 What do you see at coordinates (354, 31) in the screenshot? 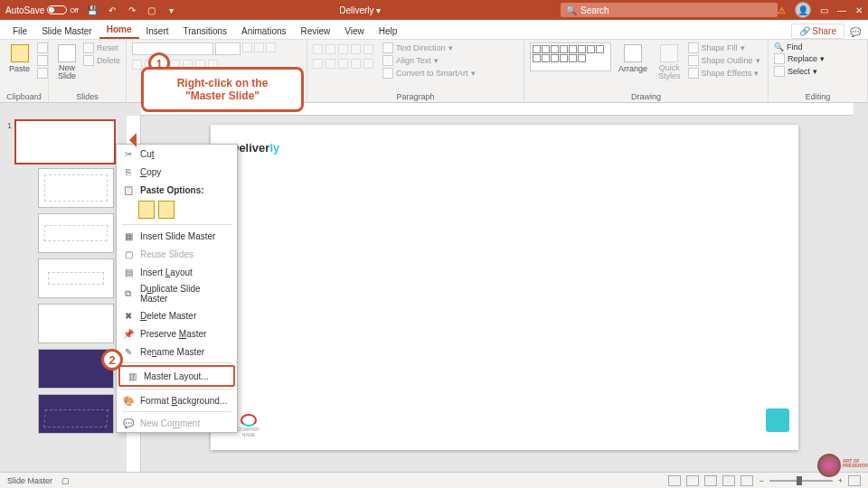
I see `tab-view: View` at bounding box center [354, 31].